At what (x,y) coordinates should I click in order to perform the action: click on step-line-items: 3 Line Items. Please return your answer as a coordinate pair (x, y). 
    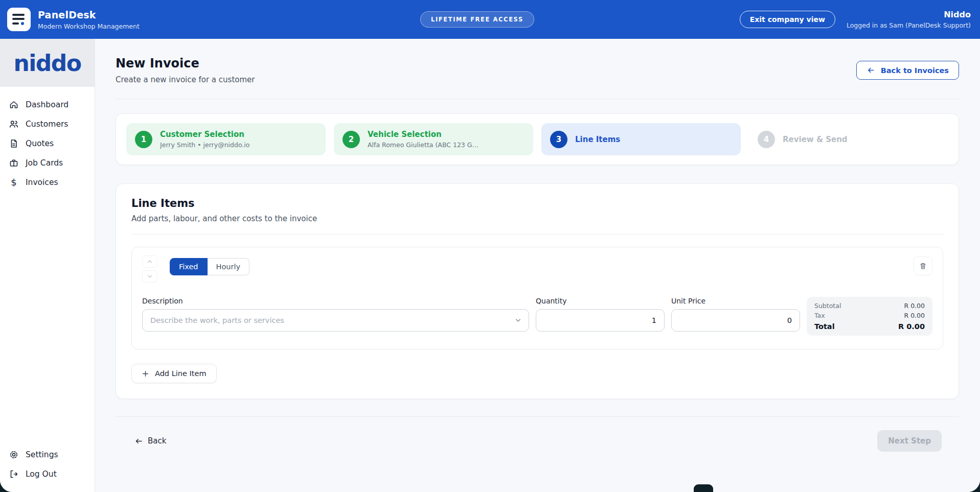
    Looking at the image, I should click on (641, 139).